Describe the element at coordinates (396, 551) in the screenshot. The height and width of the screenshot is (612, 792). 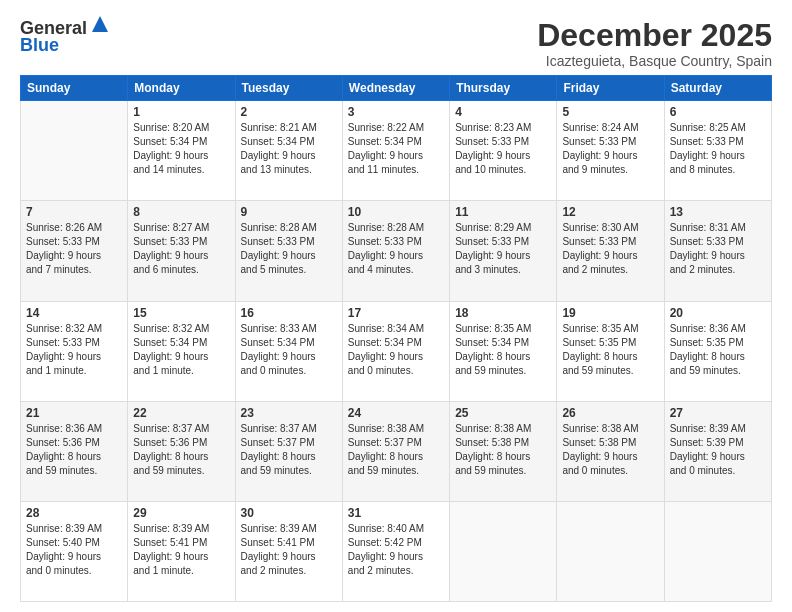
I see `table-cell: 31Sunrise: 8:40 AMSunset: 5:42 PMDayligh…` at that location.